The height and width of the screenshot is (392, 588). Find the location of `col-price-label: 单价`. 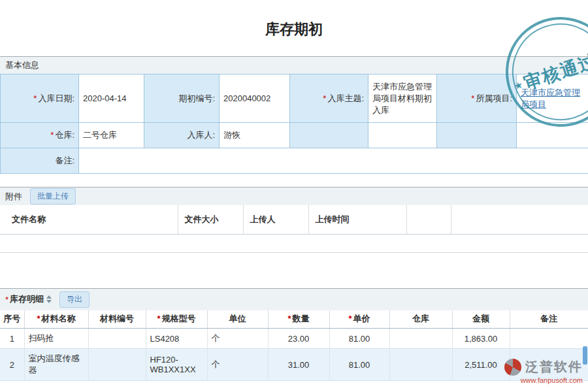

col-price-label: 单价 is located at coordinates (362, 319).